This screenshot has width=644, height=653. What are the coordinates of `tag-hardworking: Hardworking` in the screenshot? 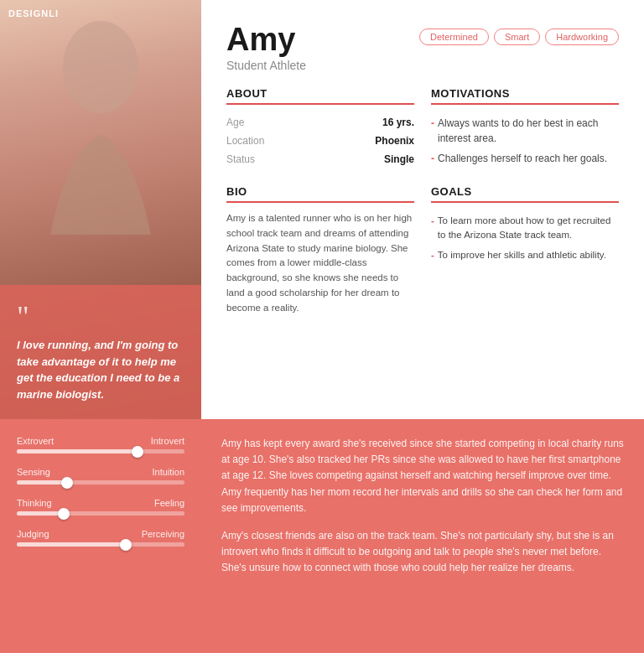 It's located at (582, 37).